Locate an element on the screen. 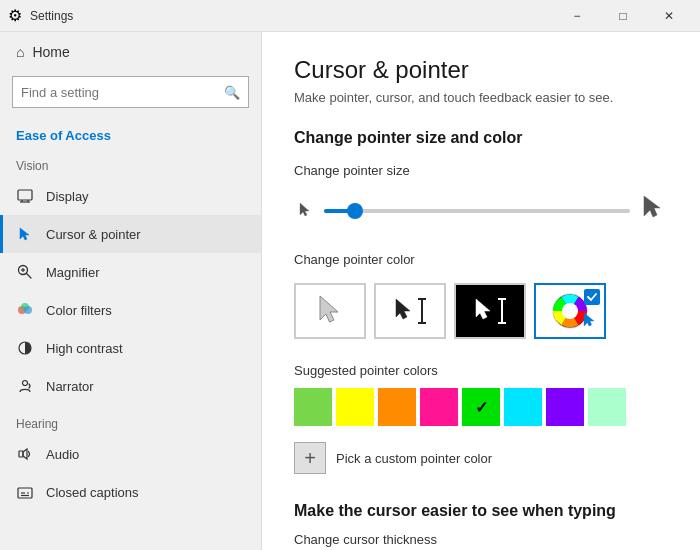  display-label: Display is located at coordinates (68, 196).